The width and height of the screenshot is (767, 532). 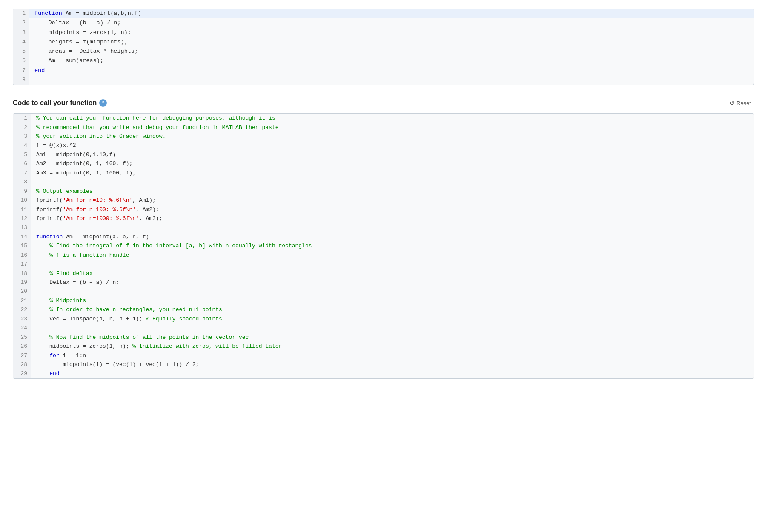 What do you see at coordinates (384, 51) in the screenshot?
I see `table-row: 5 areas = Deltax * heights;` at bounding box center [384, 51].